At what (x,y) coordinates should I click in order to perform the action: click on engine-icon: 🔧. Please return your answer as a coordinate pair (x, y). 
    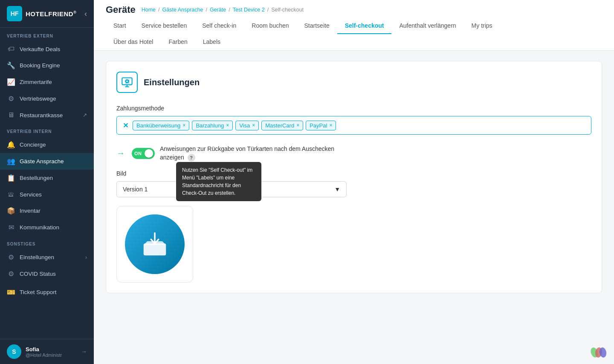
    Looking at the image, I should click on (11, 66).